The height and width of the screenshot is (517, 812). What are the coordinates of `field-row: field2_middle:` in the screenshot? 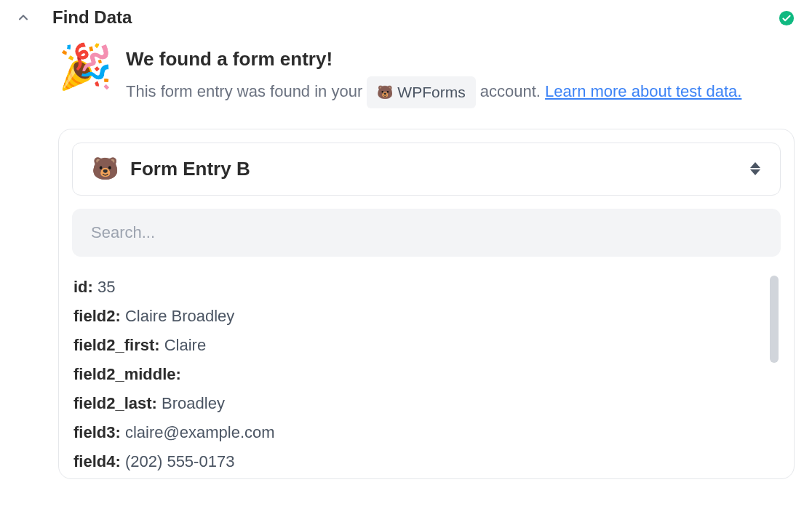 It's located at (427, 374).